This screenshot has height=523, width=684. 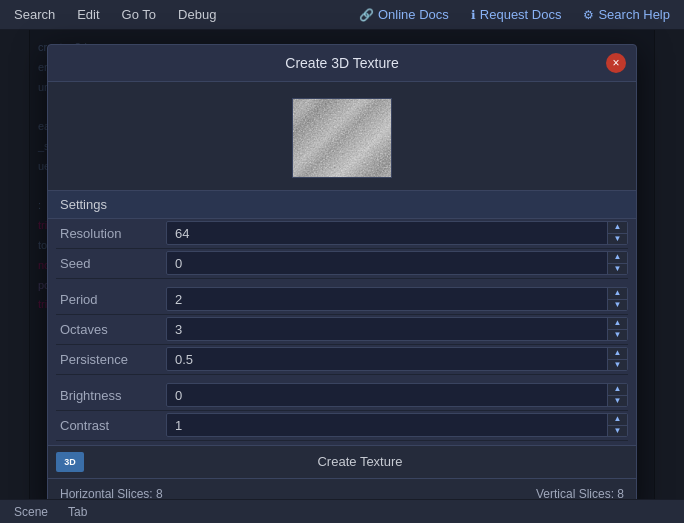 What do you see at coordinates (617, 395) in the screenshot?
I see `brightness-spinner: ▲ ▼` at bounding box center [617, 395].